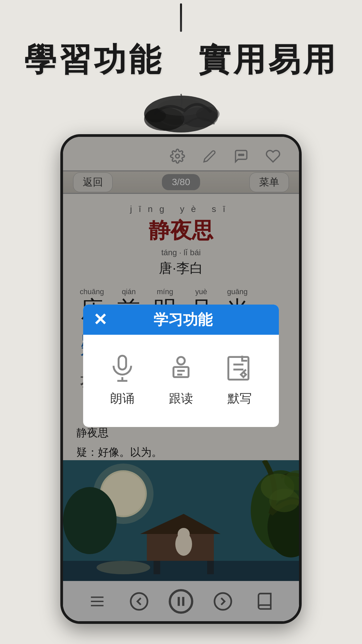  I want to click on modal-close-button: ✕, so click(100, 320).